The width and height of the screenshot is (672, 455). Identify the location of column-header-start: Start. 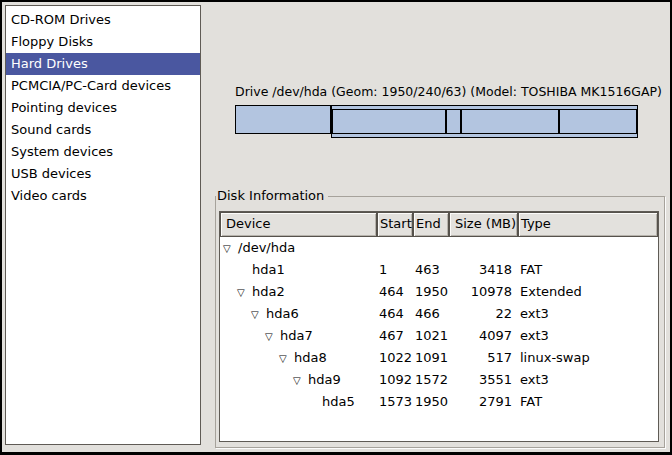
(395, 224).